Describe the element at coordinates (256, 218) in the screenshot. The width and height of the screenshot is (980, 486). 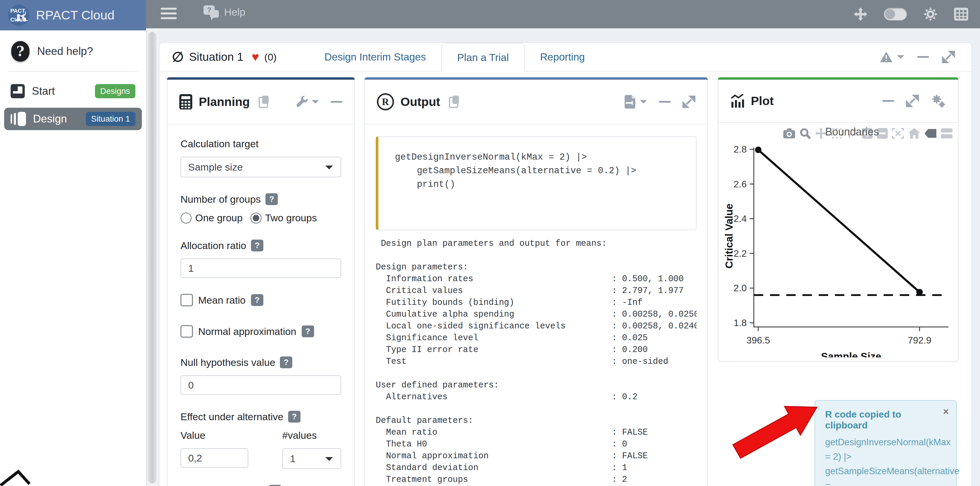
I see `radio-two-groups` at that location.